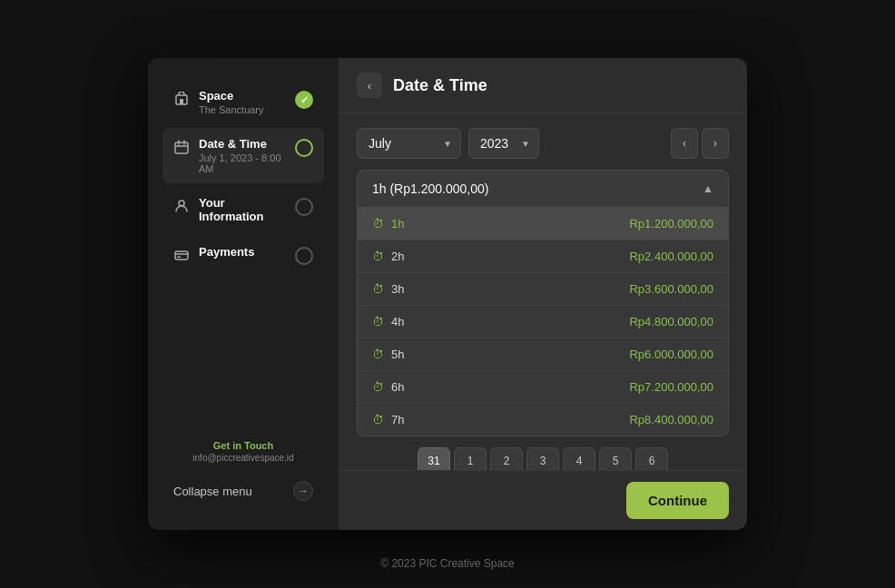  I want to click on datetime-item-title: Date & Time, so click(242, 143).